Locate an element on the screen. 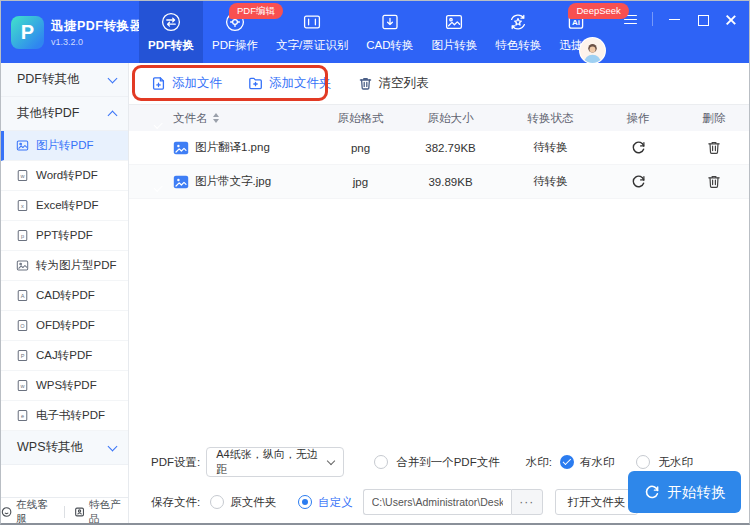 This screenshot has height=525, width=750. ppt-doc-icon: p is located at coordinates (22, 236).